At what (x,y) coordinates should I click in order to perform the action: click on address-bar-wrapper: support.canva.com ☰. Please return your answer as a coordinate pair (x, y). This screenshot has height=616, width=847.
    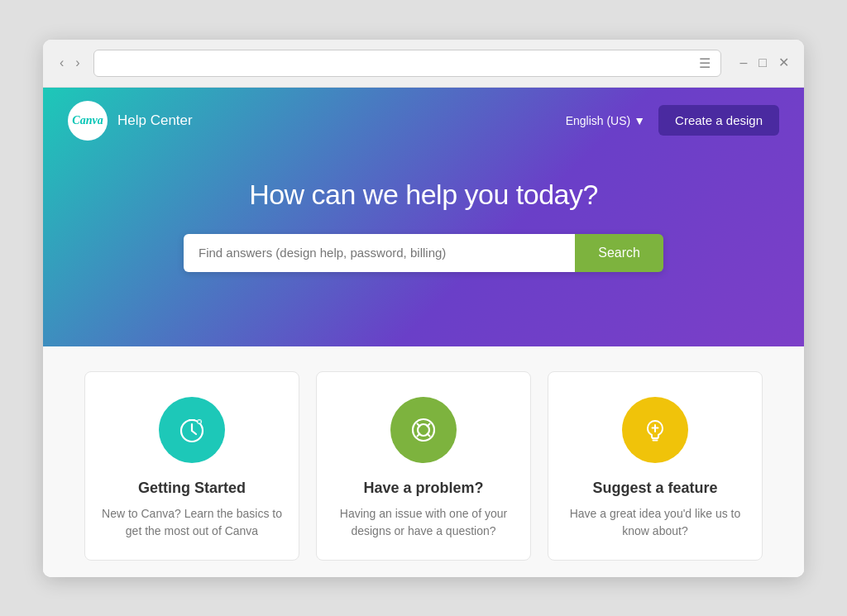
    Looking at the image, I should click on (408, 63).